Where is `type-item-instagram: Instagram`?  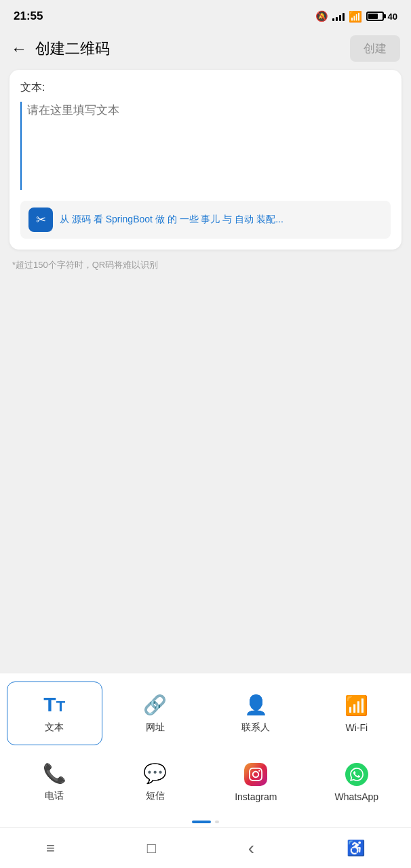
type-item-instagram: Instagram is located at coordinates (256, 783).